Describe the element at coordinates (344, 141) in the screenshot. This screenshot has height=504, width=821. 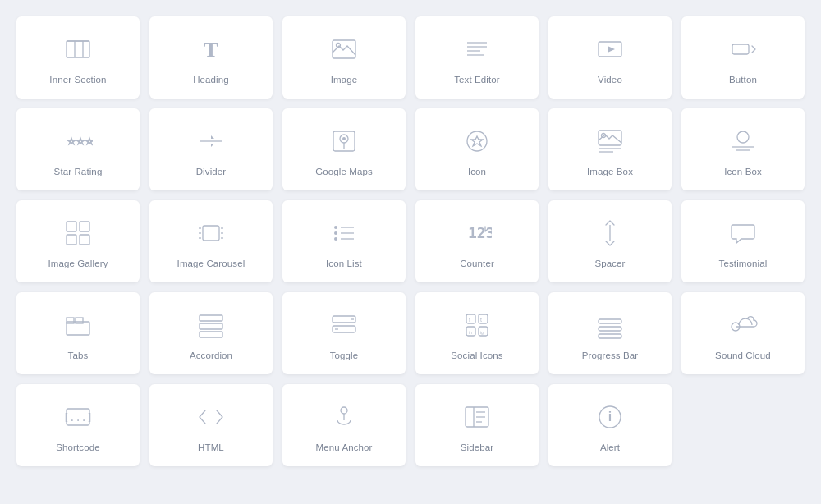
I see `google-maps-icon` at that location.